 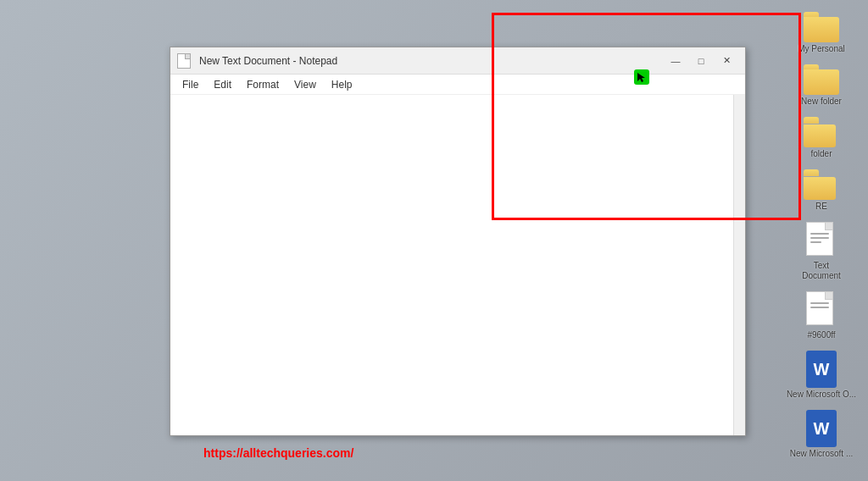 I want to click on icon-my-personal: My Personal, so click(x=821, y=33).